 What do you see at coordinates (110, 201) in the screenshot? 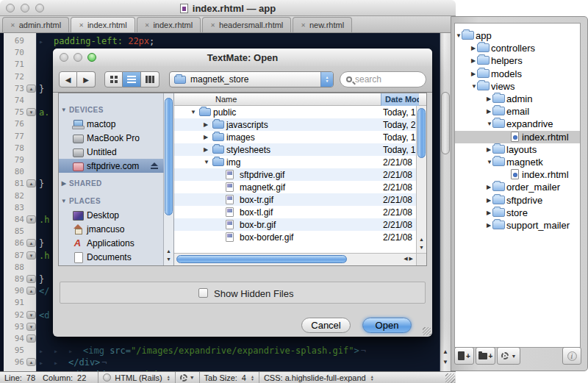
I see `sidebar-section-places: ▼PLACES` at bounding box center [110, 201].